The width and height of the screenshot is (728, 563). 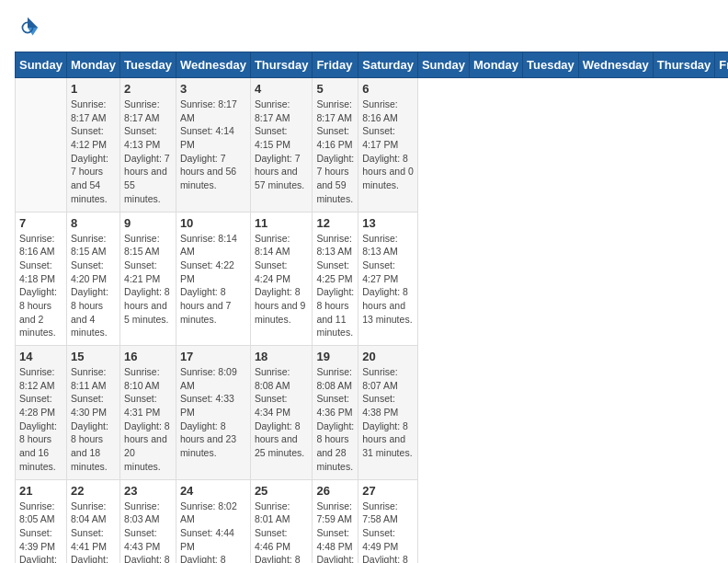 I want to click on day-info: Sunrise: 8:01 AMSunset: 4:46 PMDaylight:…, so click(x=281, y=532).